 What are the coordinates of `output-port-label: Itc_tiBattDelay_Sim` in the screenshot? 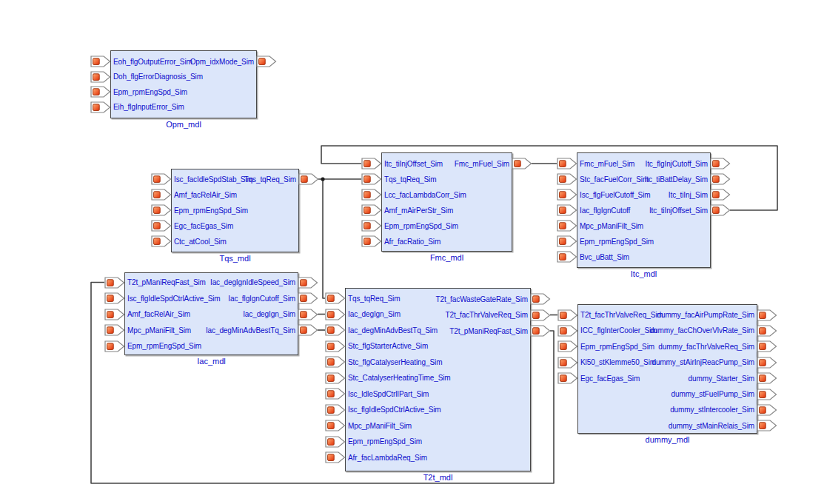 It's located at (677, 179).